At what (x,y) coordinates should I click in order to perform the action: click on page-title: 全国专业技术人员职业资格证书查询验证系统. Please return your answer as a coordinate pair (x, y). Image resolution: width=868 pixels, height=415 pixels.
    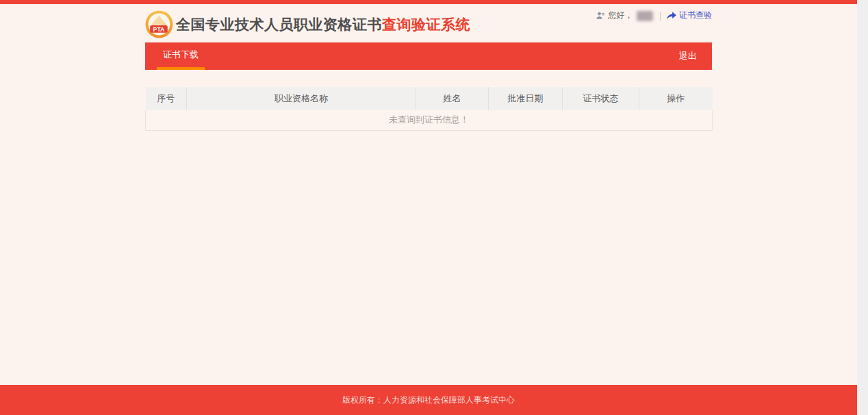
    Looking at the image, I should click on (323, 25).